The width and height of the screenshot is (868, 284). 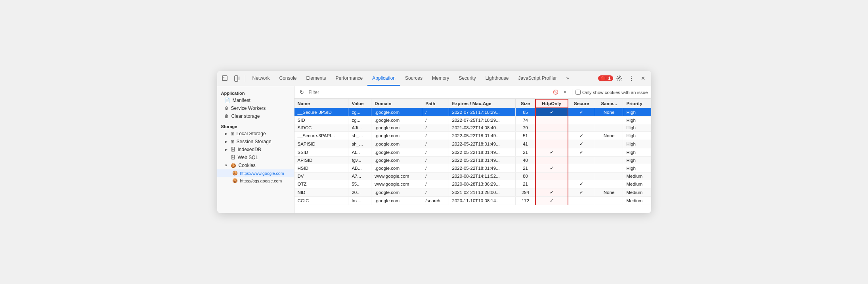 What do you see at coordinates (256, 173) in the screenshot?
I see `sidebar-item-google-cookies: 🍪 https://www.google.com` at bounding box center [256, 173].